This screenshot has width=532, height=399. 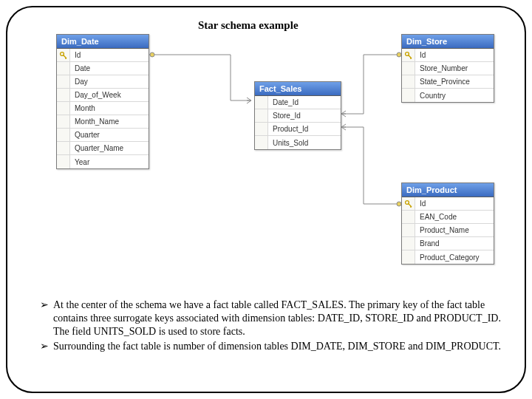 What do you see at coordinates (372, 84) in the screenshot?
I see `connector-store-to-fact` at bounding box center [372, 84].